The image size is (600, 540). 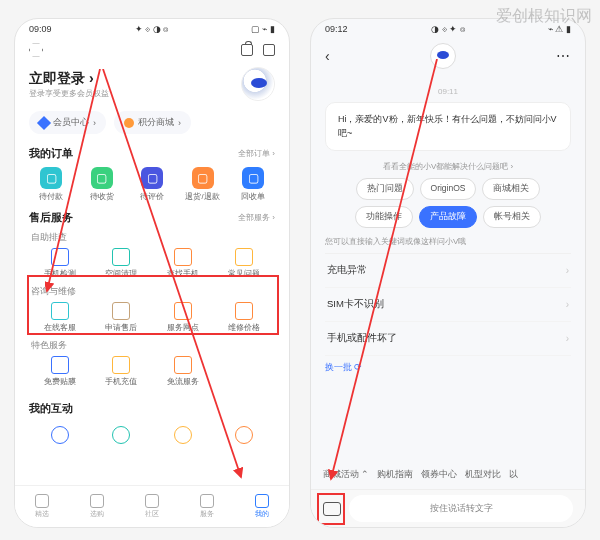 What do you see at coordinates (448, 305) in the screenshot?
I see `qa-item-1: SIM卡不识别 ›` at bounding box center [448, 305].